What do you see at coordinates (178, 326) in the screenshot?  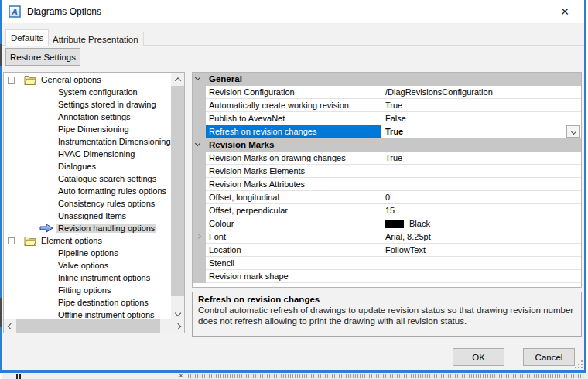 I see `scroll-right-icon` at bounding box center [178, 326].